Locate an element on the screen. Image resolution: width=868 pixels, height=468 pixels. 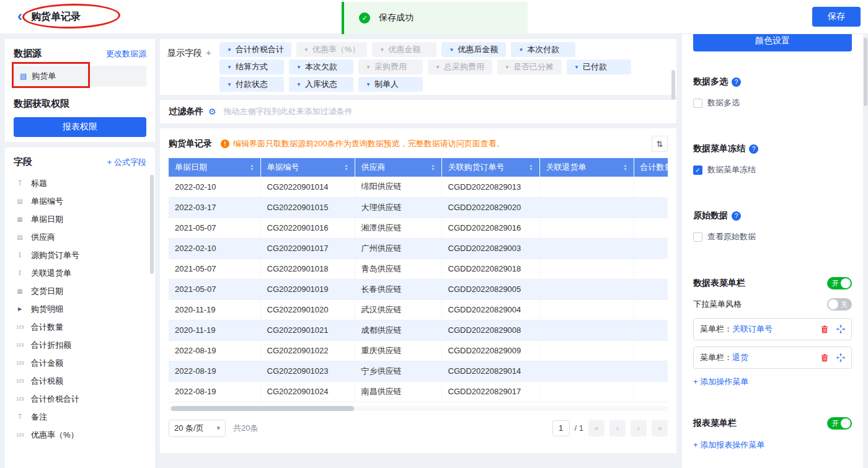
table-row: 2022-08-19CG20220901023宁乡供应链CGDD20220829… is located at coordinates (418, 371).